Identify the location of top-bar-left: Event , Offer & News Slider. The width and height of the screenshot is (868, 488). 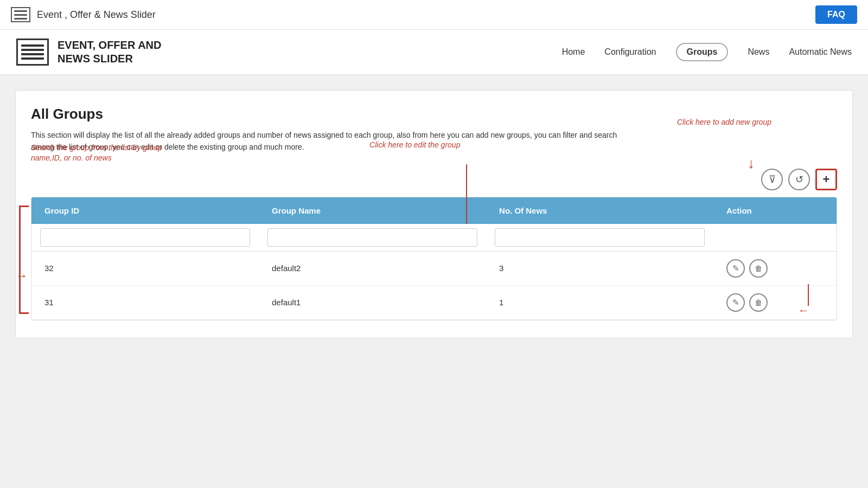
(84, 15).